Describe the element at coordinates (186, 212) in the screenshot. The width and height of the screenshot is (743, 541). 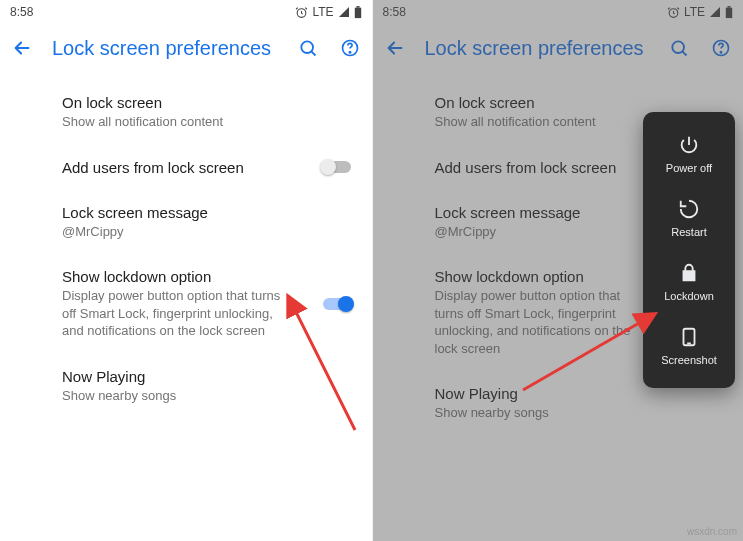
I see `item-label: Lock screen message` at that location.